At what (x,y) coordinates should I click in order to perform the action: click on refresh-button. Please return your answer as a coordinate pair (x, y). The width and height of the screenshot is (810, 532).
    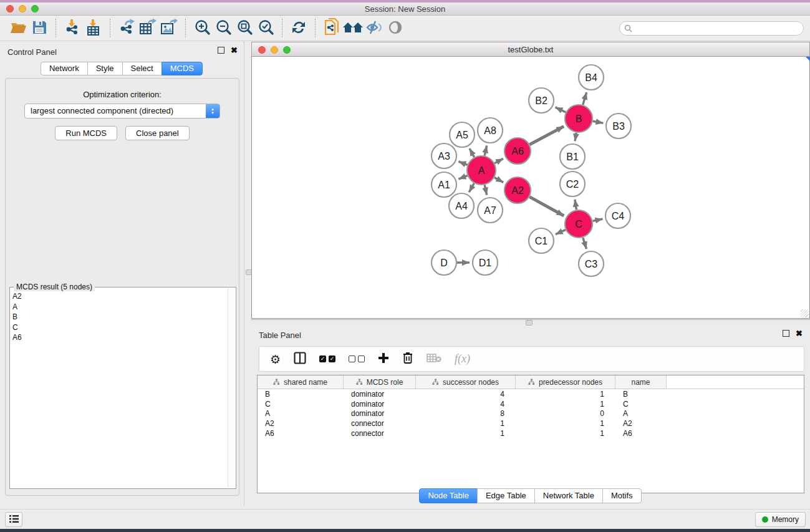
    Looking at the image, I should click on (299, 28).